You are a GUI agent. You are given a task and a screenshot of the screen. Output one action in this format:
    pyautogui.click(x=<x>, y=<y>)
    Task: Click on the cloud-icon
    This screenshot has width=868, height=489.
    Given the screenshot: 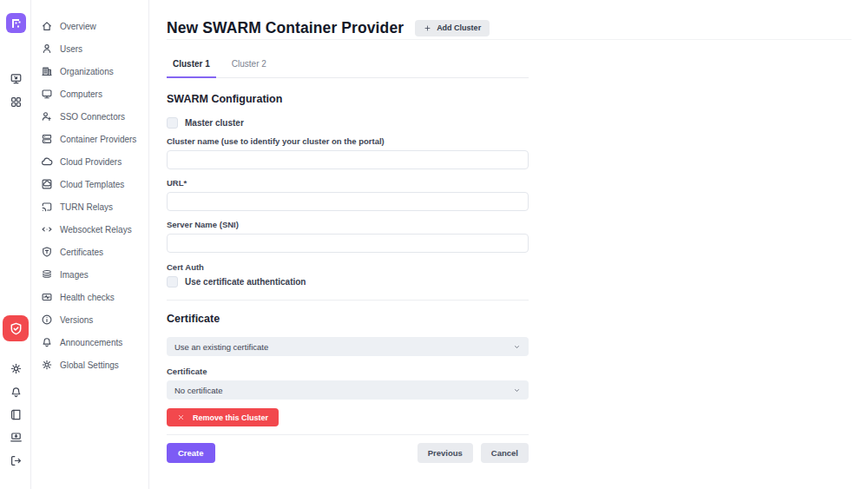 What is the action you would take?
    pyautogui.click(x=47, y=162)
    